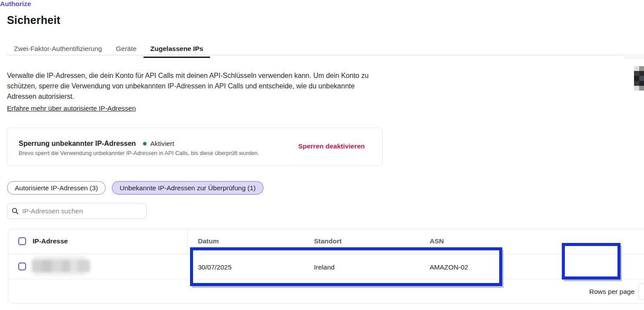 This screenshot has height=310, width=644. What do you see at coordinates (57, 188) in the screenshot?
I see `filter-authorized-ips: Autorisierte IP-Adressen (3)` at bounding box center [57, 188].